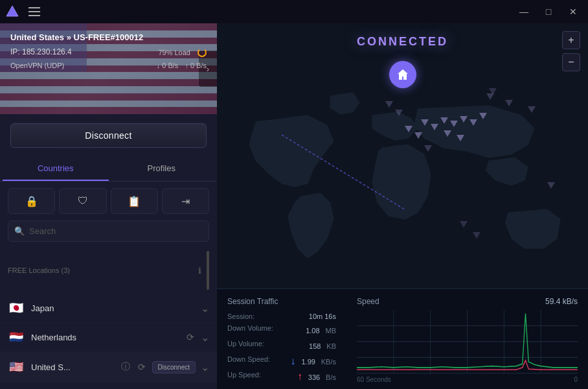 This screenshot has height=389, width=588. I want to click on disconnect-button: Disconnect, so click(109, 136).